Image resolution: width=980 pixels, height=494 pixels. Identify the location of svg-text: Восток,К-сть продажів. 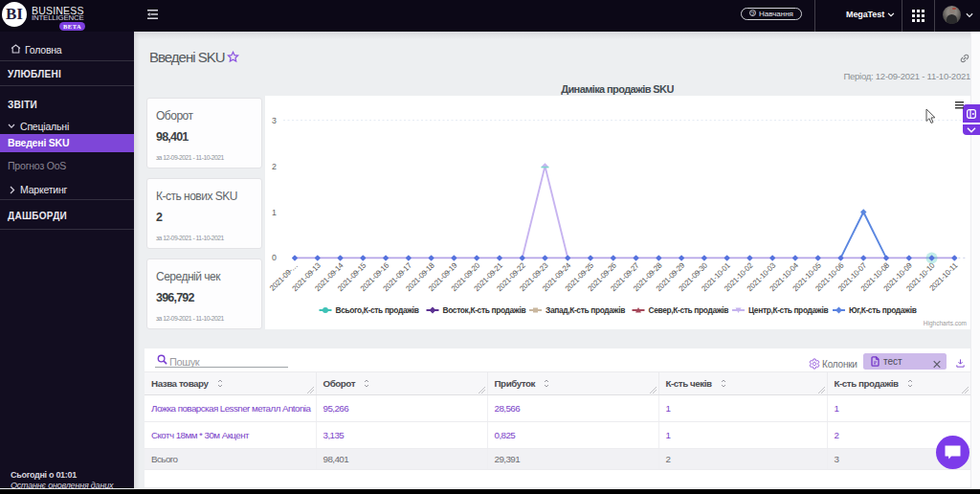
(484, 310).